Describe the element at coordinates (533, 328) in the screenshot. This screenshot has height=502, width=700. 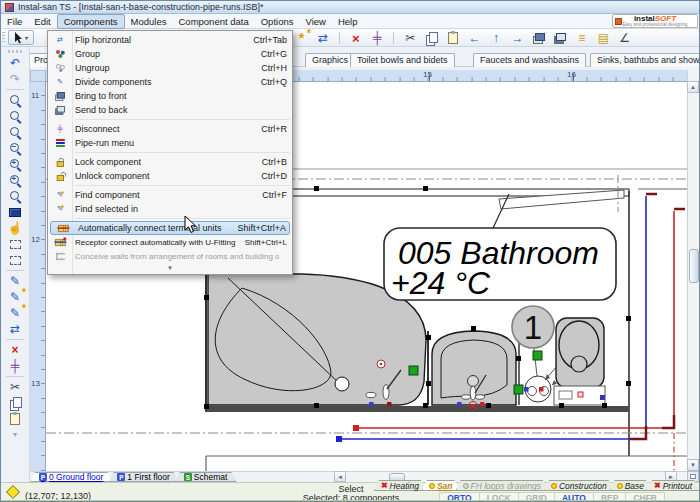
I see `marker-number: 1` at that location.